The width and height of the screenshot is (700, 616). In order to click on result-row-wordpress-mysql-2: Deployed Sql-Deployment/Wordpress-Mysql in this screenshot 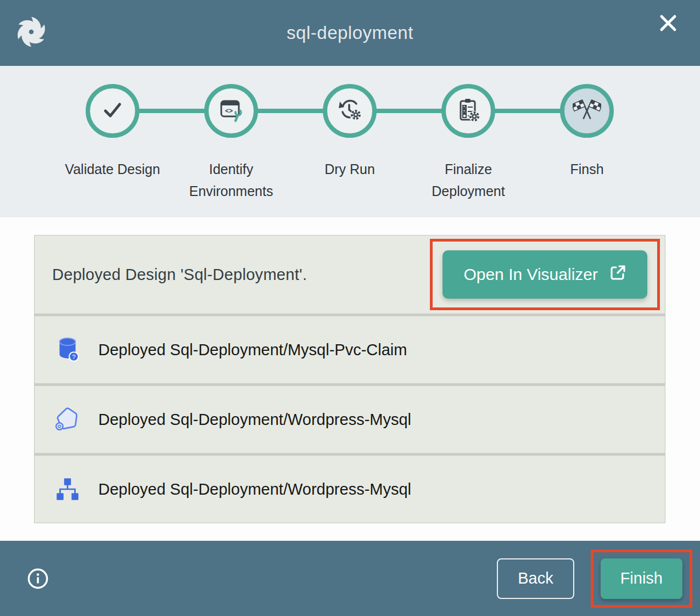, I will do `click(350, 489)`.